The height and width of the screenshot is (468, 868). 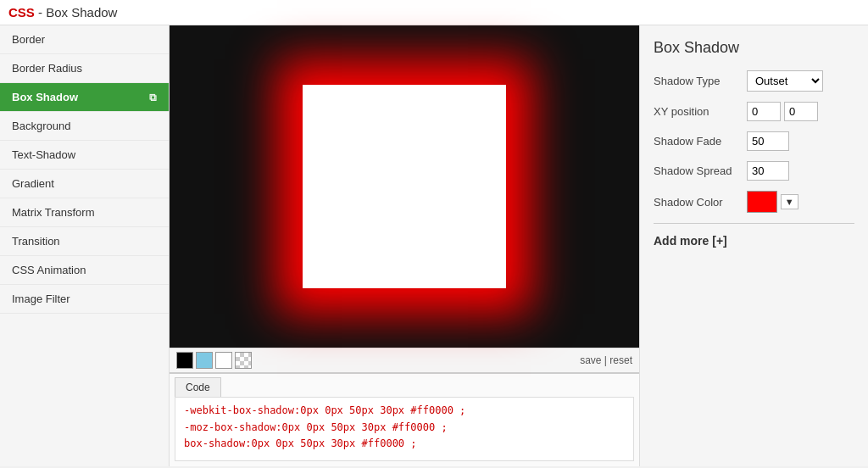 What do you see at coordinates (700, 141) in the screenshot?
I see `shadow-fade-label: Shadow Fade` at bounding box center [700, 141].